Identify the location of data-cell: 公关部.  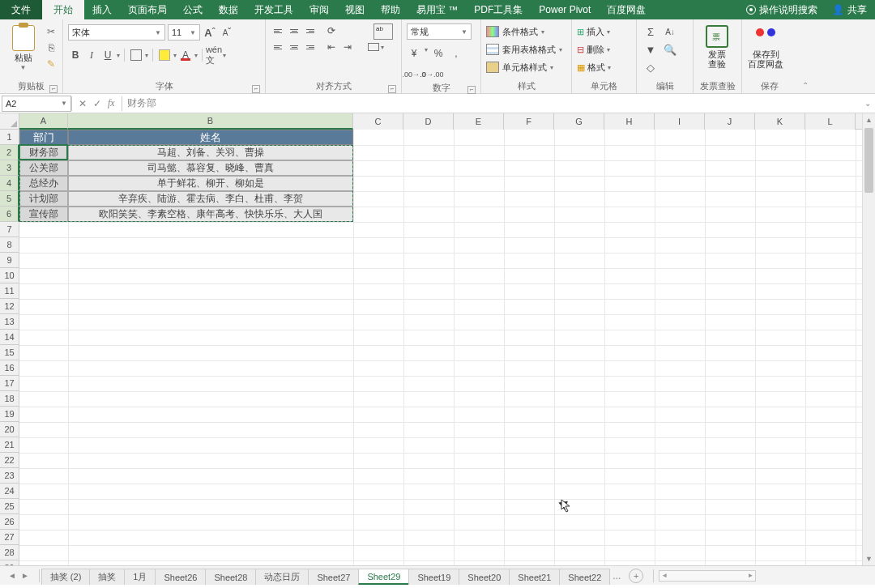
(44, 168).